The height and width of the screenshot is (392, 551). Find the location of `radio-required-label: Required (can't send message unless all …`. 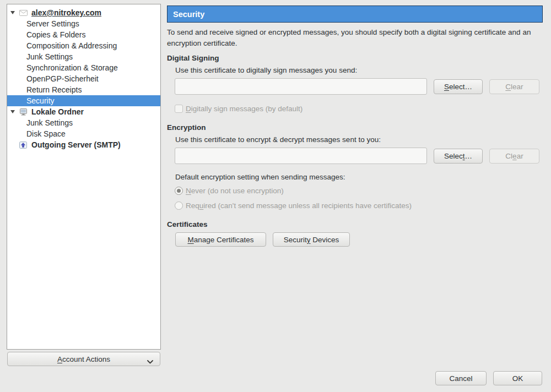

radio-required-label: Required (can't send message unless all … is located at coordinates (299, 206).